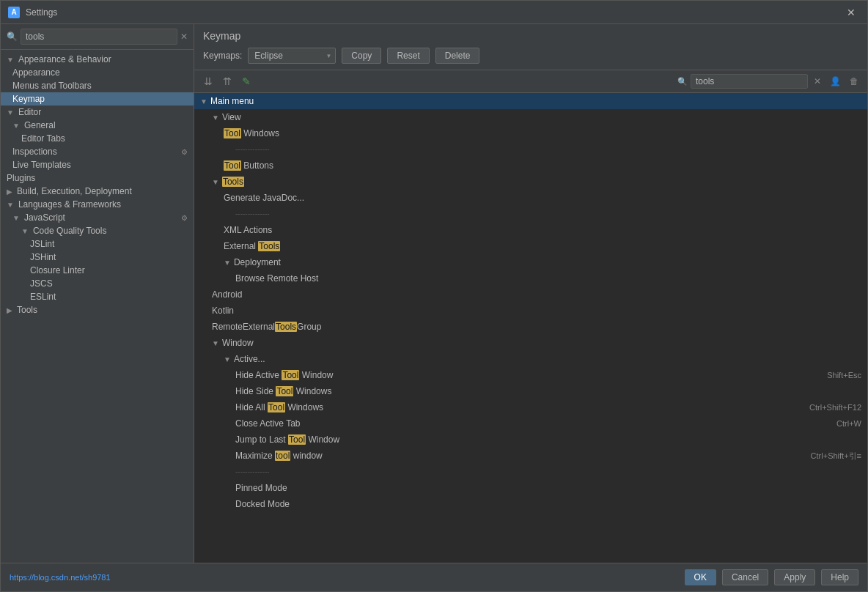 This screenshot has height=592, width=868. Describe the element at coordinates (522, 407) in the screenshot. I see `km-label: Hide All Tool Windows` at that location.